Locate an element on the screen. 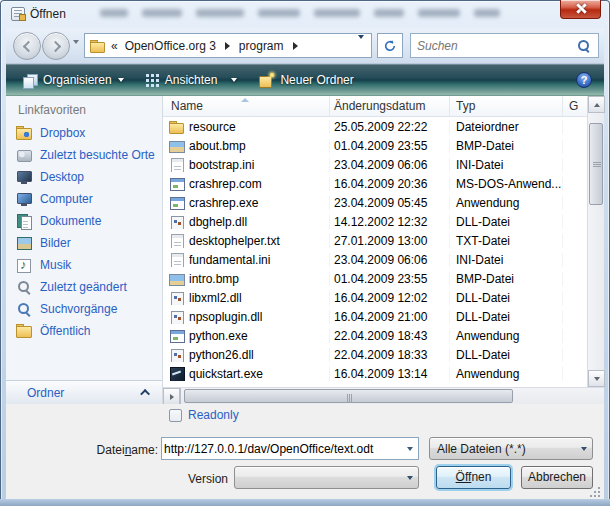  history-dropdown-button is located at coordinates (76, 51).